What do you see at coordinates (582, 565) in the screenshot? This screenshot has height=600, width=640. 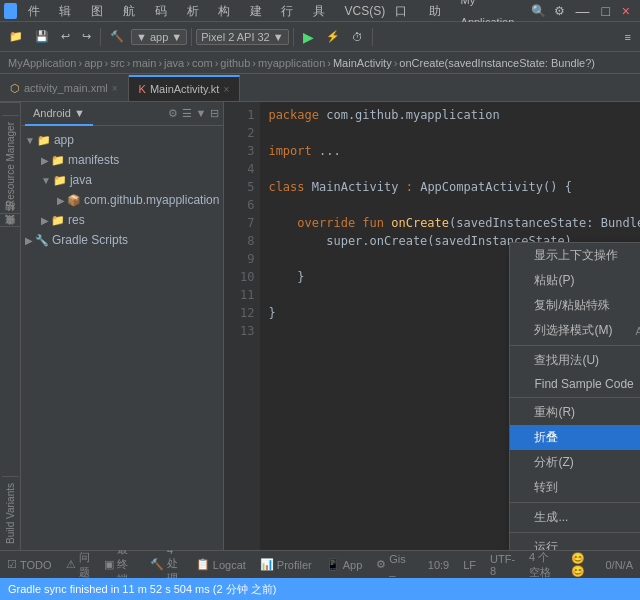 I see `status-emoji: 😊 😊` at bounding box center [582, 565].